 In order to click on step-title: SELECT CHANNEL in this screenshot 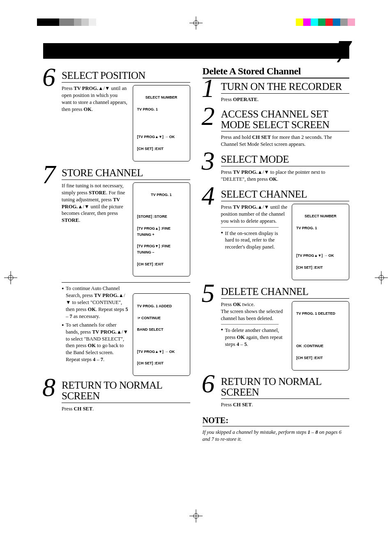, I will do `click(285, 194)`.